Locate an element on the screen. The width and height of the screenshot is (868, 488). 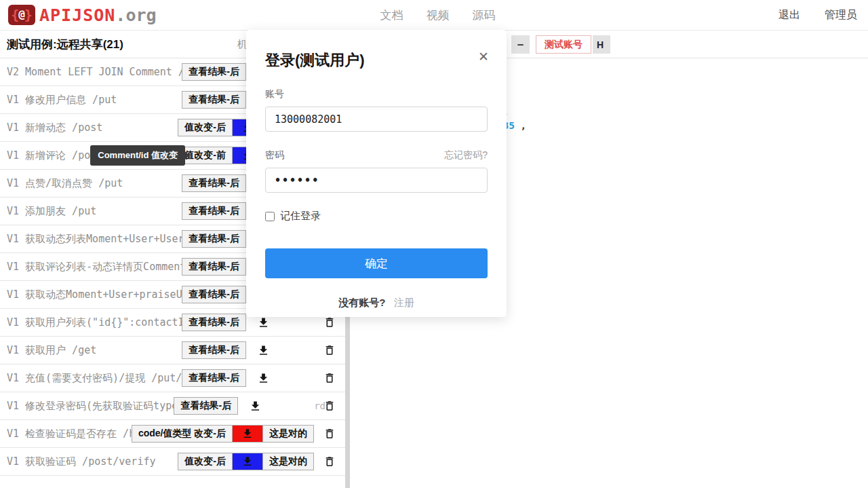
test-case-label: V2 Moment LEFT JOIN Comment /ge is located at coordinates (94, 72).